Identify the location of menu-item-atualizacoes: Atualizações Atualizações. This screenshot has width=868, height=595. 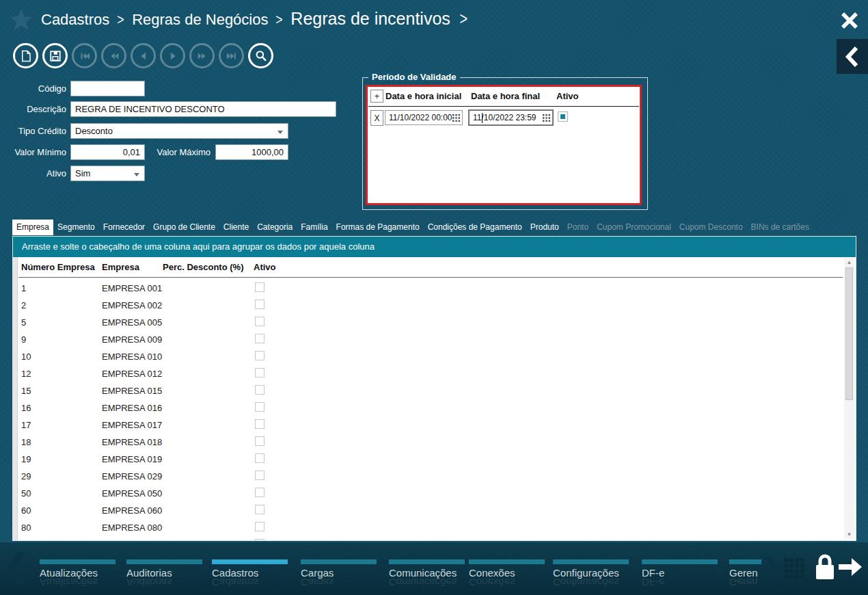
(78, 574).